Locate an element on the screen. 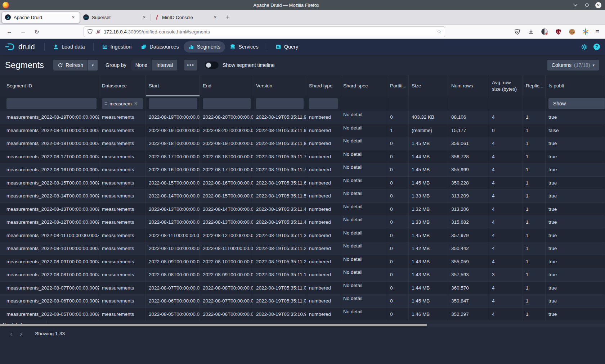  next-page-icon: › is located at coordinates (21, 333).